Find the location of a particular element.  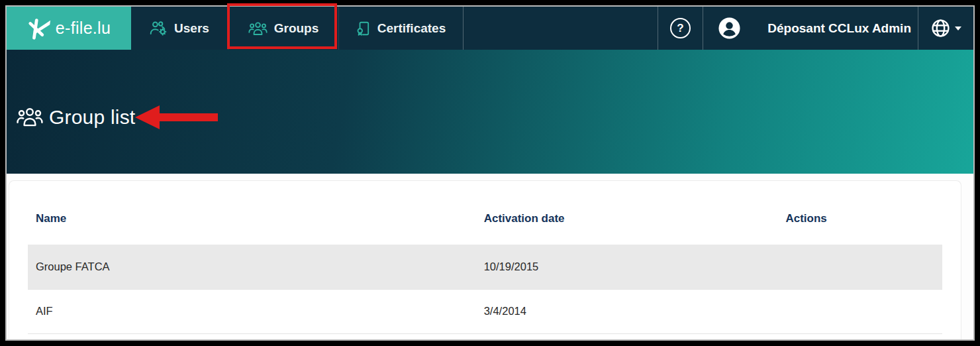

chevron-down-icon is located at coordinates (958, 29).